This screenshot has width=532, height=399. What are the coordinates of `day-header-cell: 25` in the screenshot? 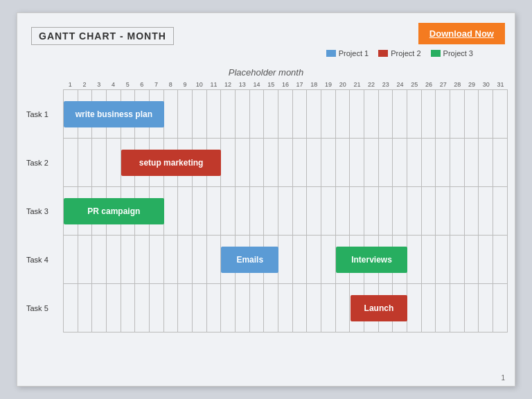 It's located at (414, 85).